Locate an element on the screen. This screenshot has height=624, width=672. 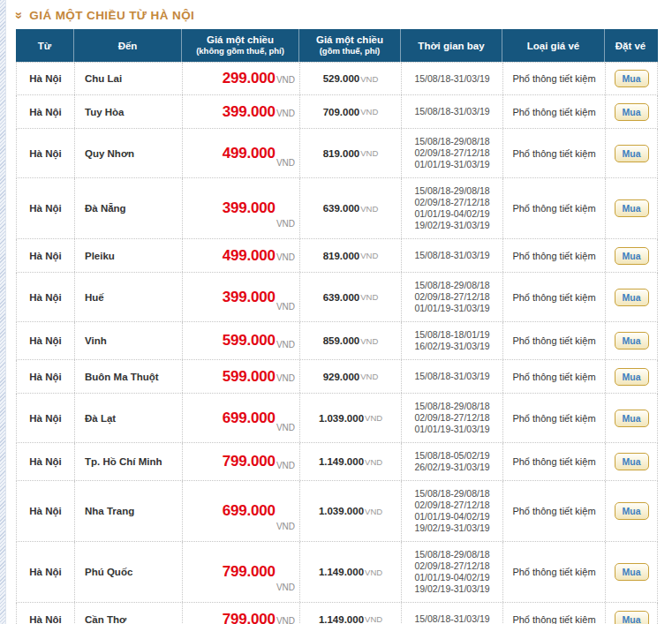
destination-cell: Đà Nẵng is located at coordinates (129, 208).